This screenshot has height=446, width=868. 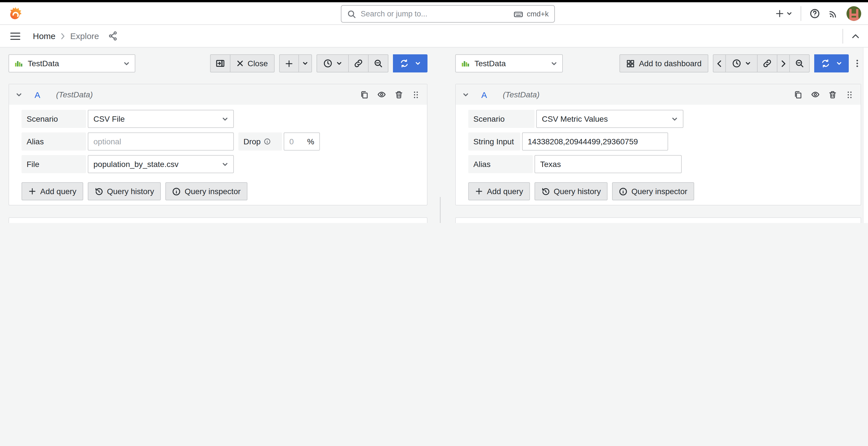 What do you see at coordinates (63, 36) in the screenshot?
I see `breadcrumb-separator-icon` at bounding box center [63, 36].